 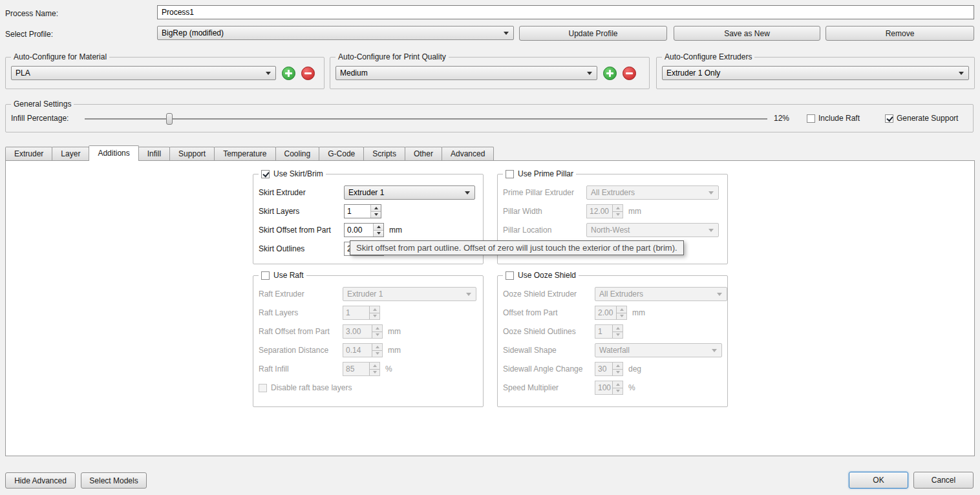 I want to click on raft-offset-row: Raft Offset from Part 3.00 mm, so click(x=368, y=332).